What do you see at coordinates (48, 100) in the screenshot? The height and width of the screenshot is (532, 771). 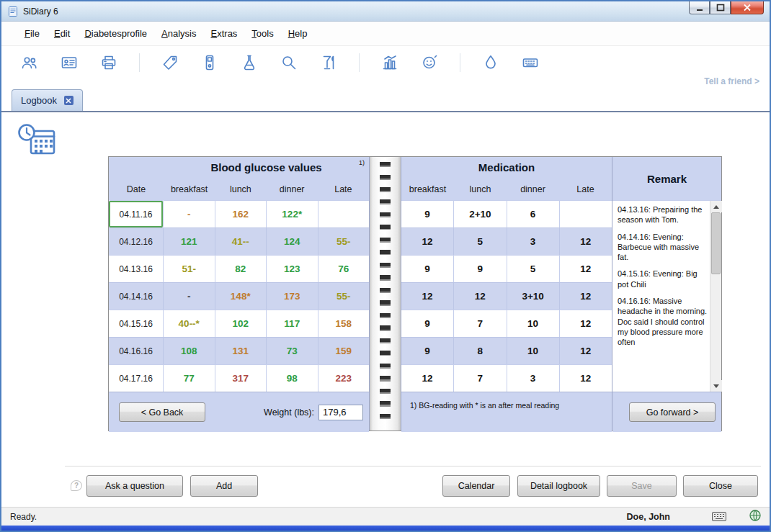 I see `tab-logbook: Logbook` at bounding box center [48, 100].